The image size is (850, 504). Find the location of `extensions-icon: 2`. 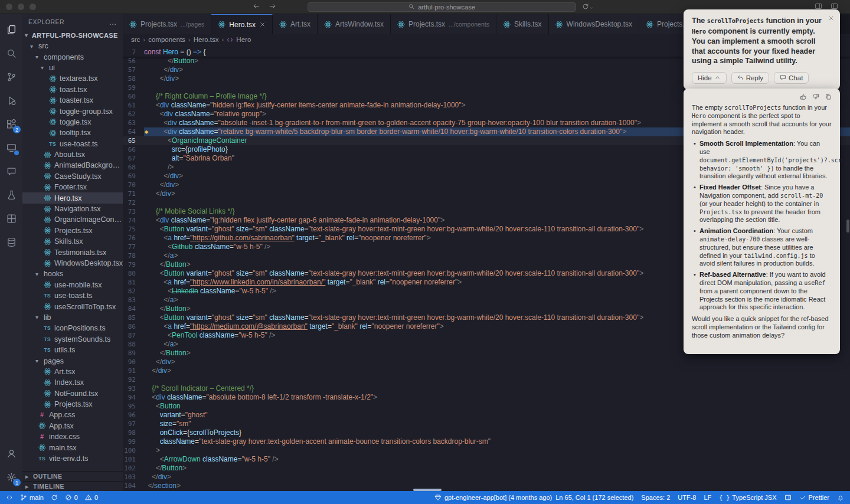

extensions-icon: 2 is located at coordinates (11, 124).